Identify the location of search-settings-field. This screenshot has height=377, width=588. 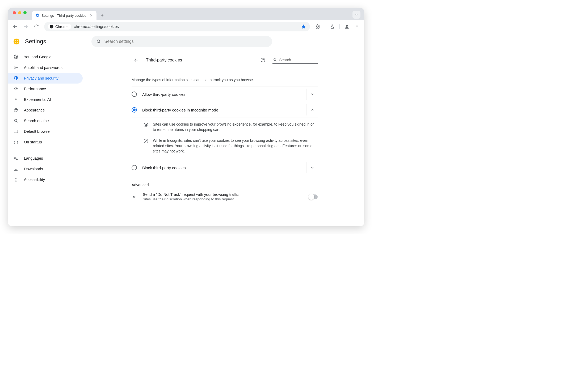
(182, 42).